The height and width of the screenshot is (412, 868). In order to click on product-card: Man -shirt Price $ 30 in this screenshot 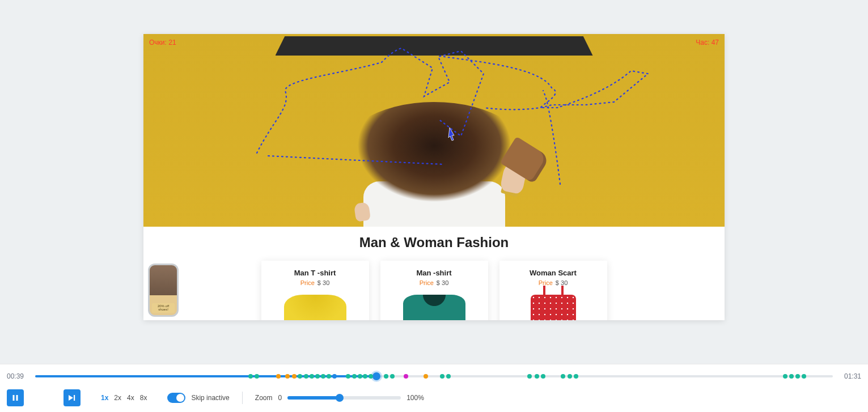, I will do `click(434, 290)`.